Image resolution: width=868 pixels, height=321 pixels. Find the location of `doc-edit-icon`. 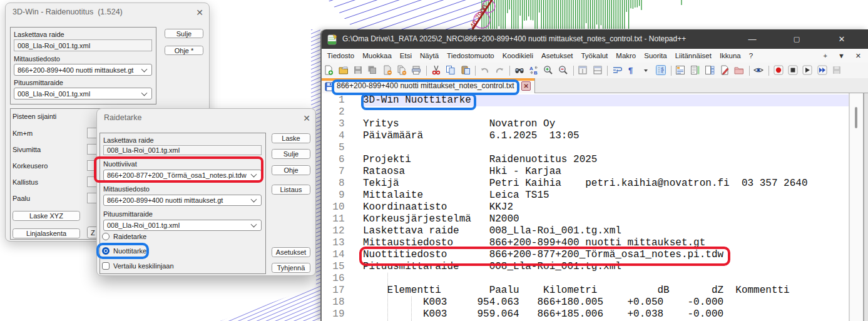

doc-edit-icon is located at coordinates (725, 70).